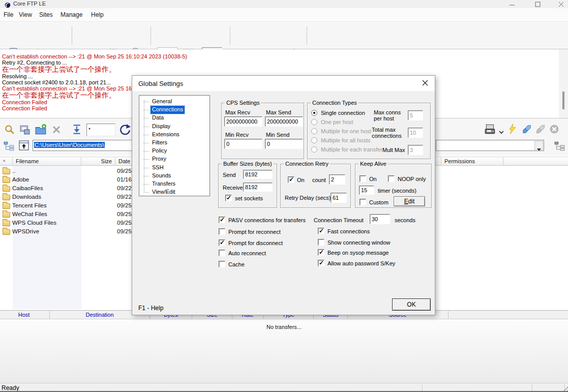 The image size is (568, 392). Describe the element at coordinates (71, 15) in the screenshot. I see `menu-manage: Manage` at that location.